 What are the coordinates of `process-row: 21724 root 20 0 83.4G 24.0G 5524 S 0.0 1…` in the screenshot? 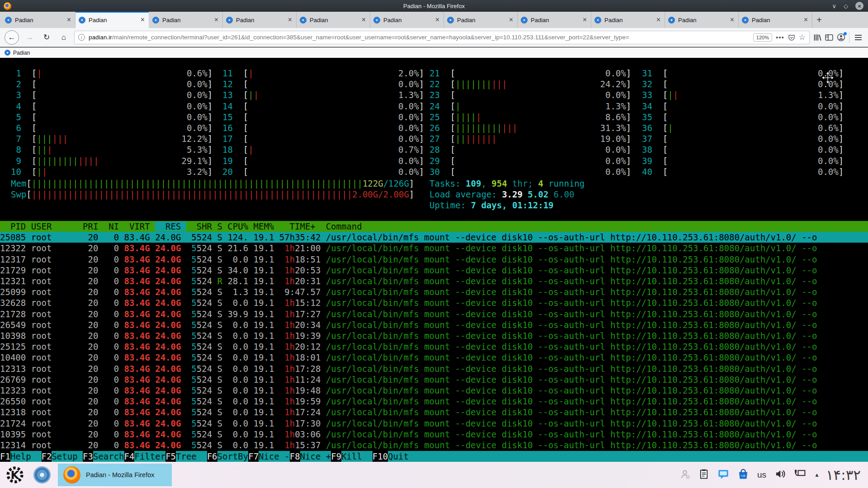 It's located at (434, 423).